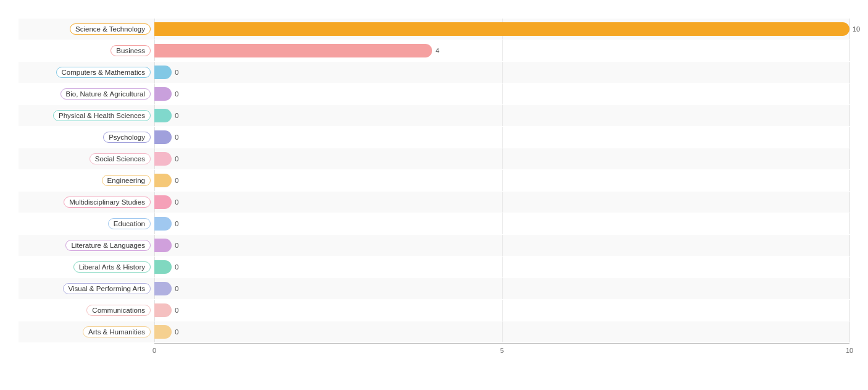 The height and width of the screenshot is (390, 868). What do you see at coordinates (86, 224) in the screenshot?
I see `bar-label: Education` at bounding box center [86, 224].